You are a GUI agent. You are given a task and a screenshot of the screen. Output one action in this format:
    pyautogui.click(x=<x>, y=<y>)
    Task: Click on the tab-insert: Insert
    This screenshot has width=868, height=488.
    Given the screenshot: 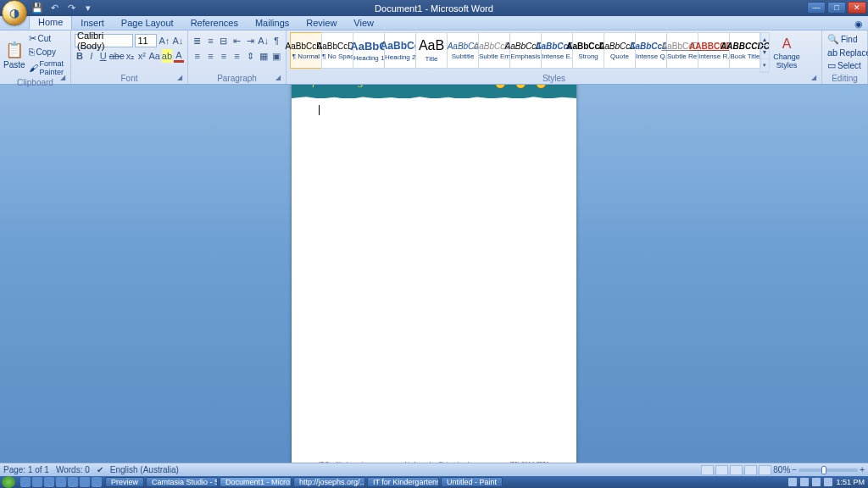 What is the action you would take?
    pyautogui.click(x=92, y=23)
    